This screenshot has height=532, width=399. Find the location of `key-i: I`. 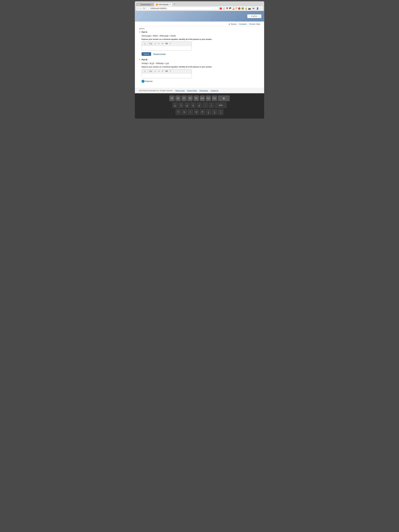

key-i: I is located at coordinates (190, 112).